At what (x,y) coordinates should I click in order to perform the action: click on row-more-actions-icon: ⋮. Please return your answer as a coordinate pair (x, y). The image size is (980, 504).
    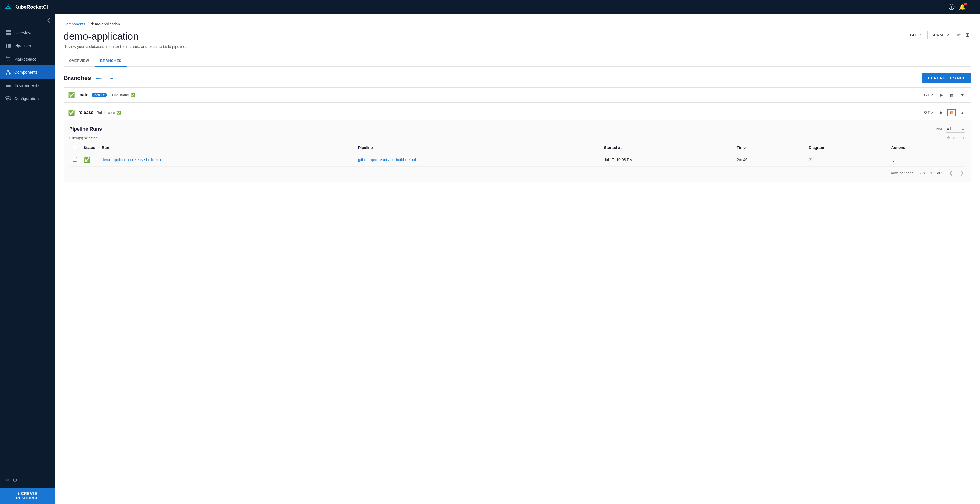
    Looking at the image, I should click on (894, 160).